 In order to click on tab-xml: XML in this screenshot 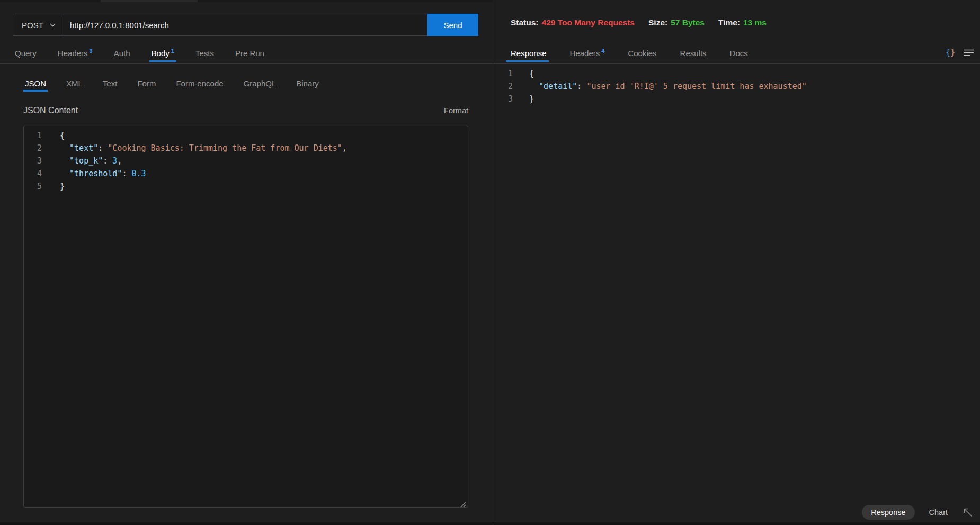, I will do `click(74, 84)`.